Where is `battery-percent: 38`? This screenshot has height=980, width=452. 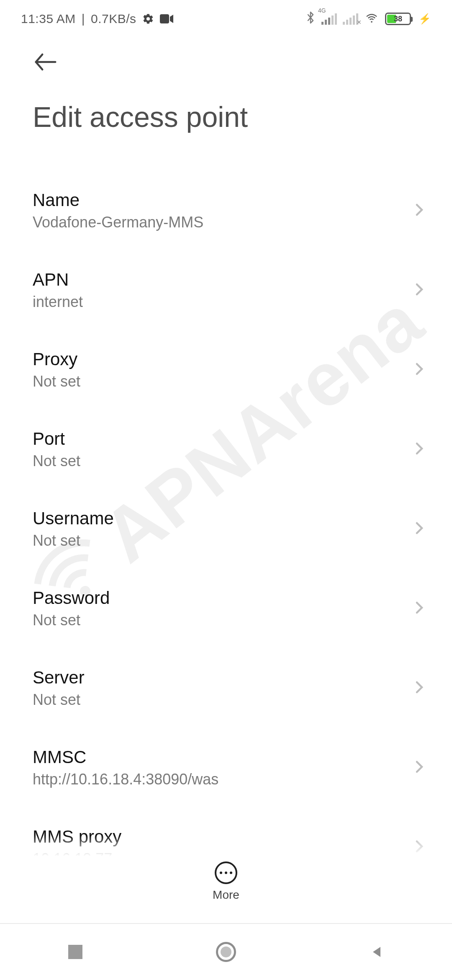 battery-percent: 38 is located at coordinates (398, 19).